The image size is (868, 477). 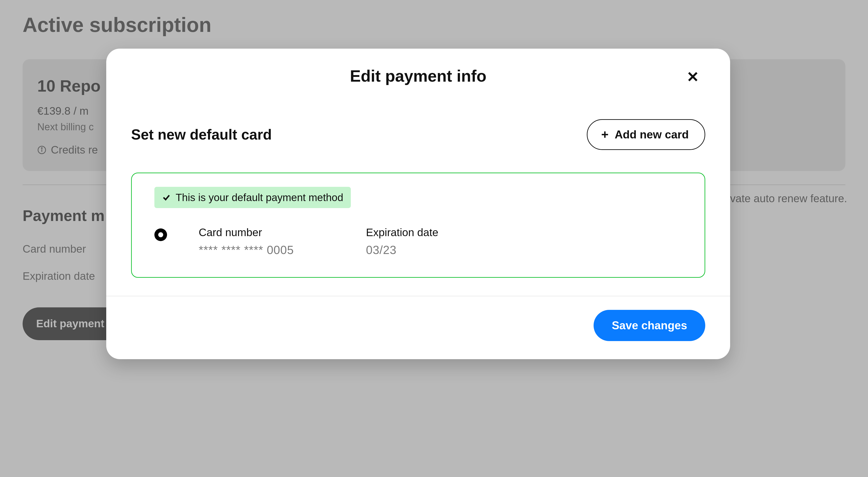 I want to click on add-new-card-label: Add new card, so click(x=652, y=135).